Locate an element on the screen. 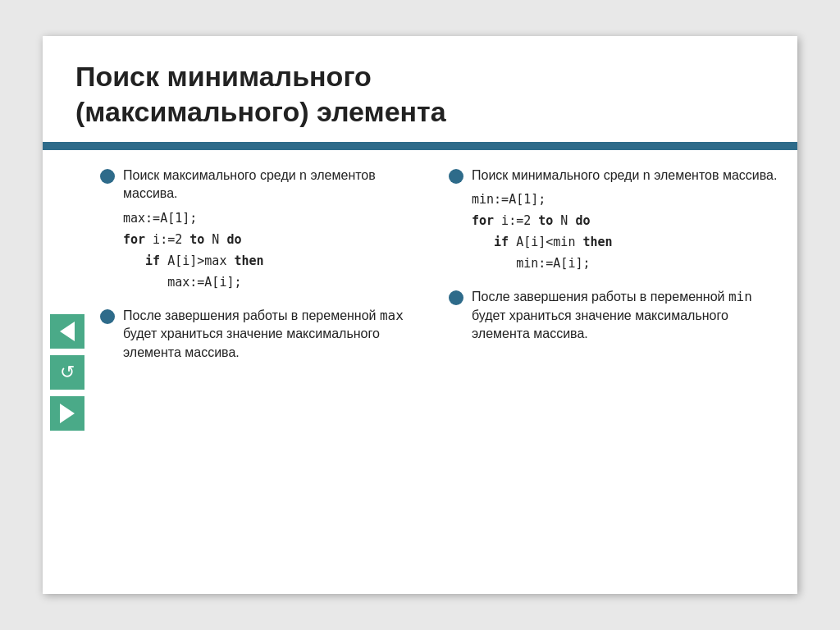 The image size is (840, 630). left-bullet-1-content: Поиск максимального среди n элементов ма… is located at coordinates (277, 231).